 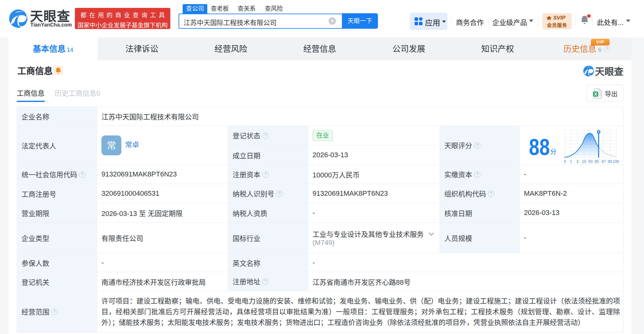 I want to click on svg-text: 0, so click(x=565, y=162).